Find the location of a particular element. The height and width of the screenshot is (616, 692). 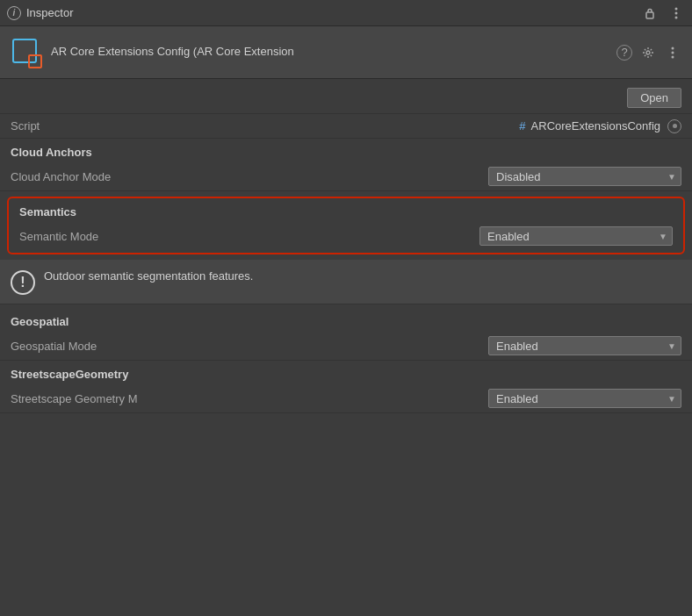

hash-icon: # is located at coordinates (522, 126).